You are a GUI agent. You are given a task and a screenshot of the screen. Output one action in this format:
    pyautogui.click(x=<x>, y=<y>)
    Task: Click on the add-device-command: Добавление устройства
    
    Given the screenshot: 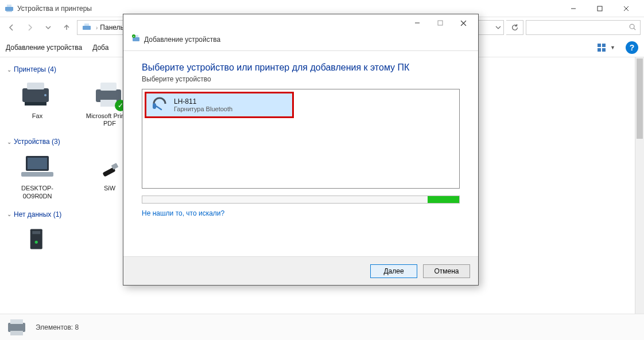 What is the action you would take?
    pyautogui.click(x=44, y=48)
    